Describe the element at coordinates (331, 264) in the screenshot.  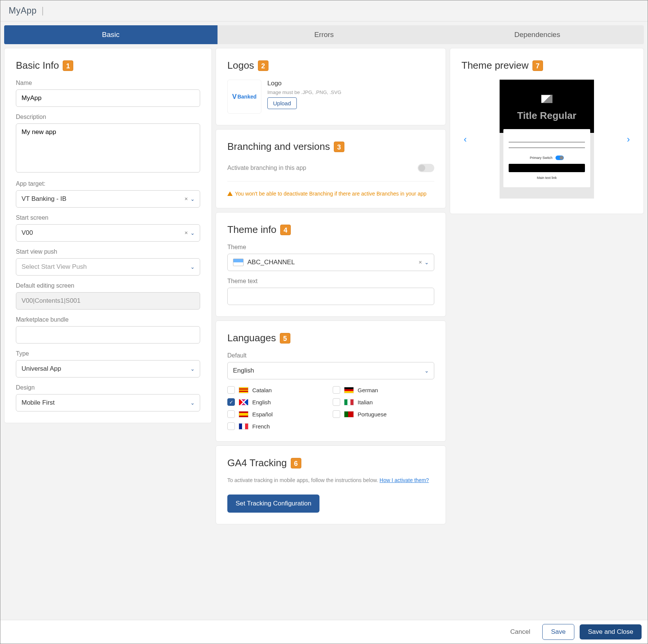
I see `card-theme-info: Theme info 4 Theme ABC_CHANNEL ✕ ⌄ Theme…` at that location.